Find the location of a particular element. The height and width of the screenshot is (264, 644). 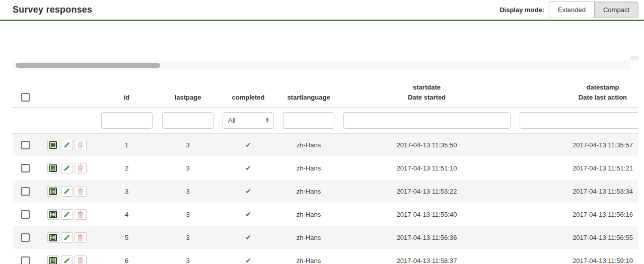

display-mode-switch: Display mode: Extended Compact is located at coordinates (569, 10).